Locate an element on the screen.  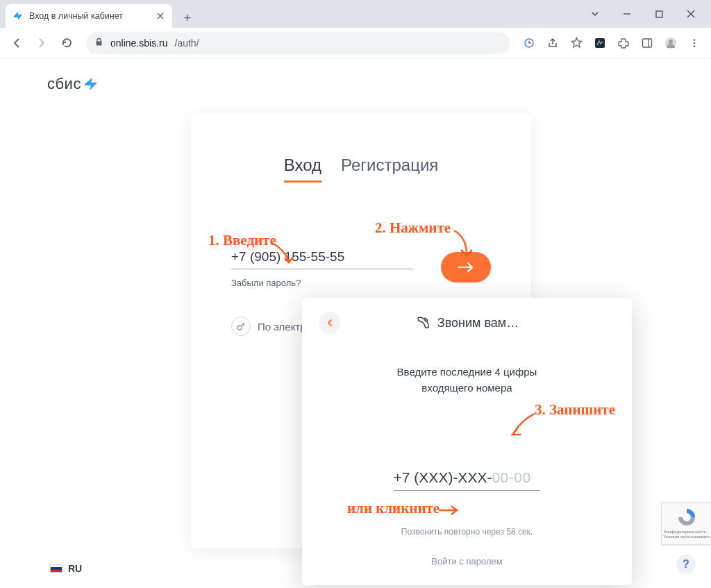
auth-tabs: Вход Регистрация is located at coordinates (361, 169).